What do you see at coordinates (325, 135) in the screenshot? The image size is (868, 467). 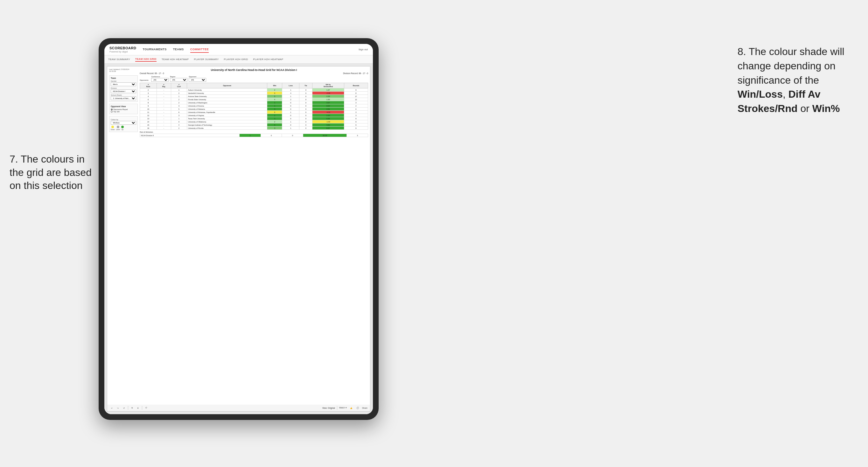 I see `ood-diff: 26.00` at bounding box center [325, 135].